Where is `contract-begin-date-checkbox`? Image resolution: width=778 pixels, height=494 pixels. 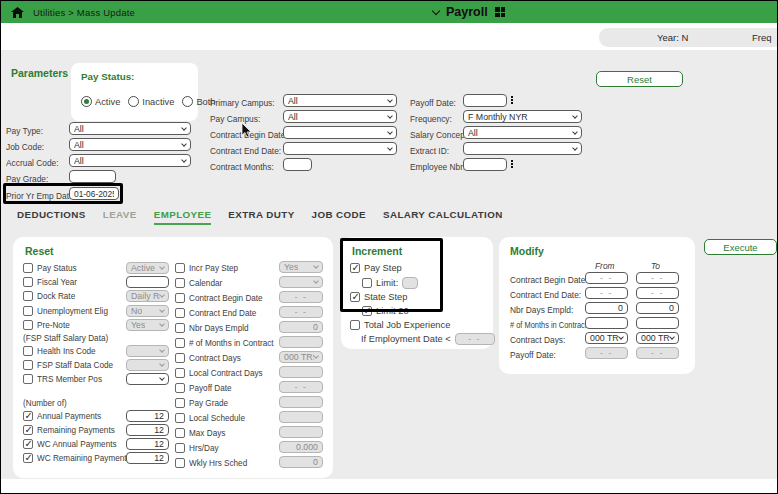 contract-begin-date-checkbox is located at coordinates (180, 298).